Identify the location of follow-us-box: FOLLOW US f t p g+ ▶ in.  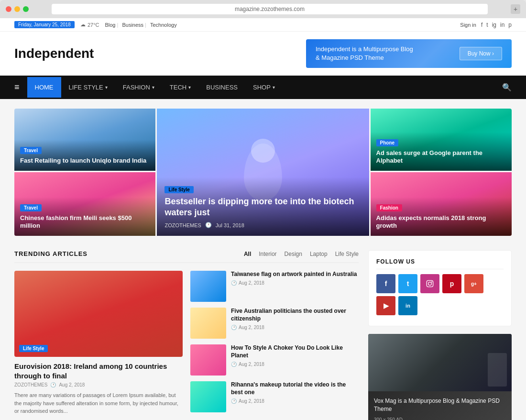
(440, 288).